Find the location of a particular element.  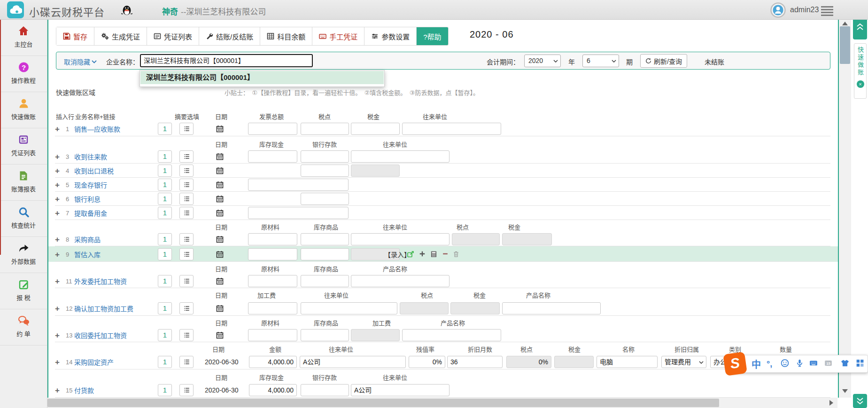

trash-icon is located at coordinates (456, 254).